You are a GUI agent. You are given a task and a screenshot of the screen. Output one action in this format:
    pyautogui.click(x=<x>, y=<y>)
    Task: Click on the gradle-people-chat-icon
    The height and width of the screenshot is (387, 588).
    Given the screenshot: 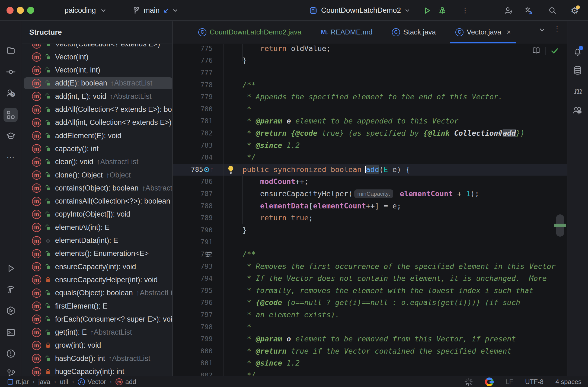 What is the action you would take?
    pyautogui.click(x=578, y=110)
    